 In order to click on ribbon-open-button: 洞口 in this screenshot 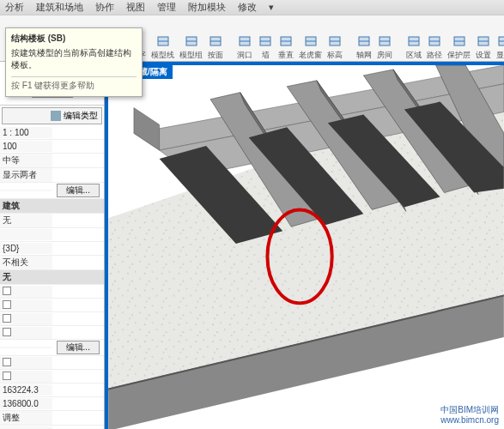, I will do `click(245, 47)`.